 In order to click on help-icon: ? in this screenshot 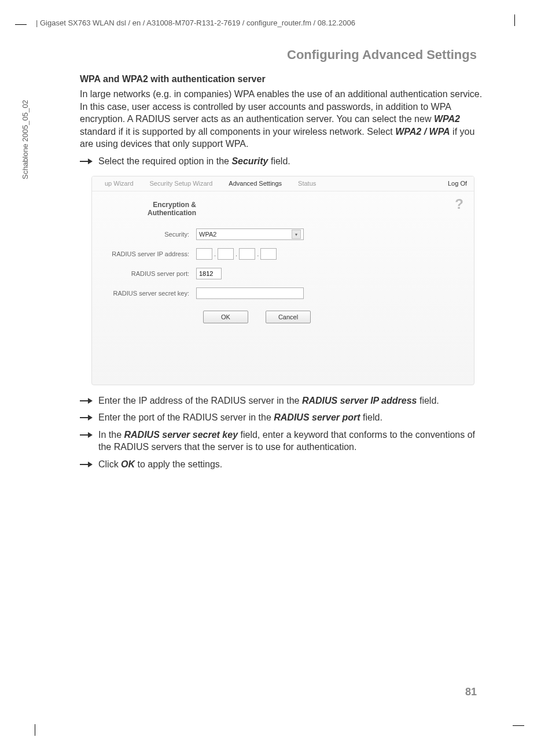, I will do `click(459, 204)`.